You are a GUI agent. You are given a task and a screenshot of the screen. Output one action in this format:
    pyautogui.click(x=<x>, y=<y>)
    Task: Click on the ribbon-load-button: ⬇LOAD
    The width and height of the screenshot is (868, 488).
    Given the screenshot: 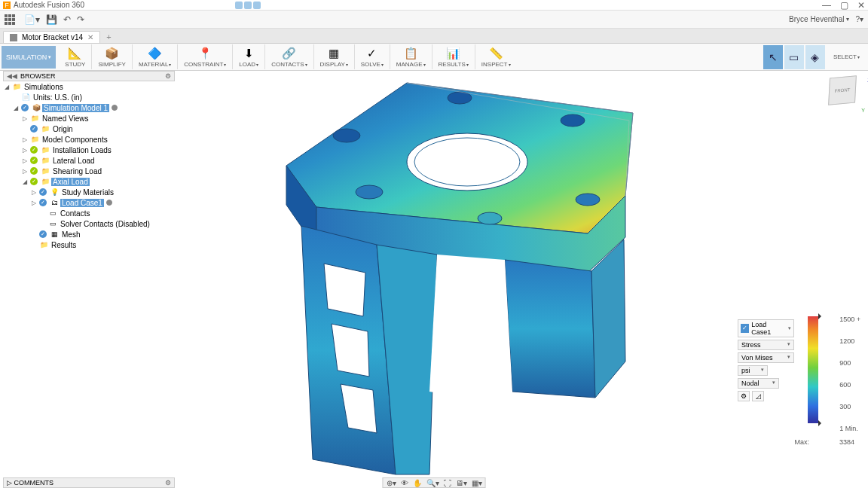 What is the action you would take?
    pyautogui.click(x=249, y=57)
    